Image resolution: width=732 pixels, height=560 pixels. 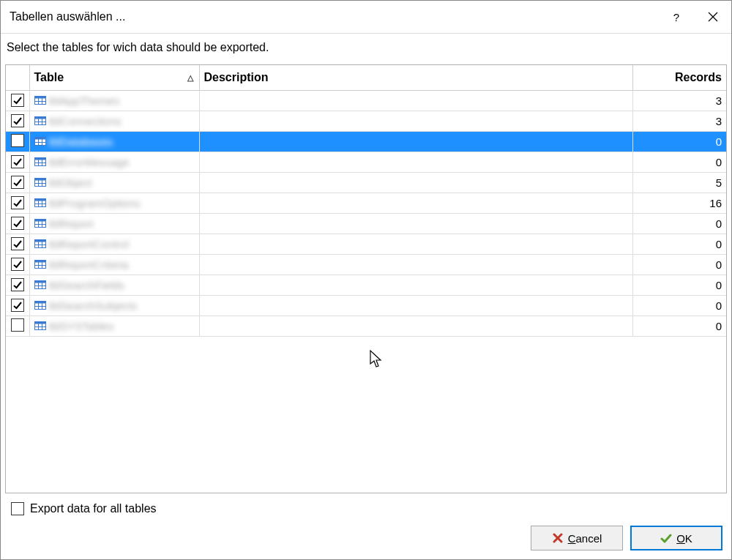 I want to click on table-row: tblSYSTables0, so click(x=366, y=326).